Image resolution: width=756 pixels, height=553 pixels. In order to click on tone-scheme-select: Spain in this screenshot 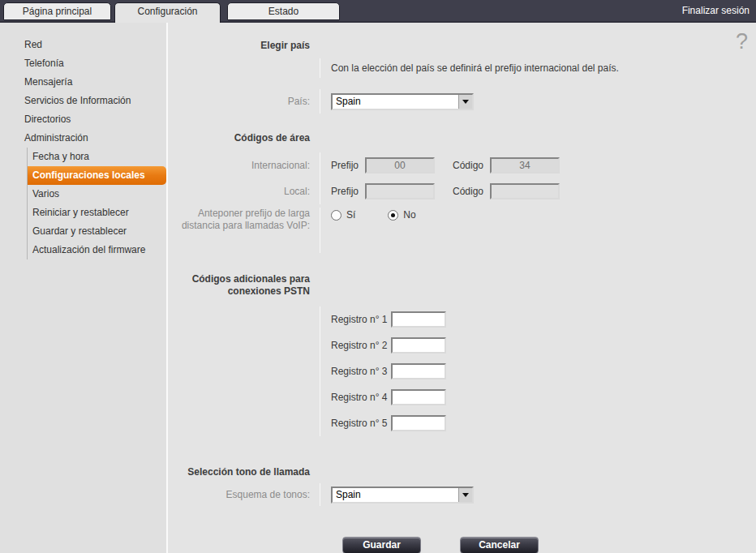, I will do `click(402, 495)`.